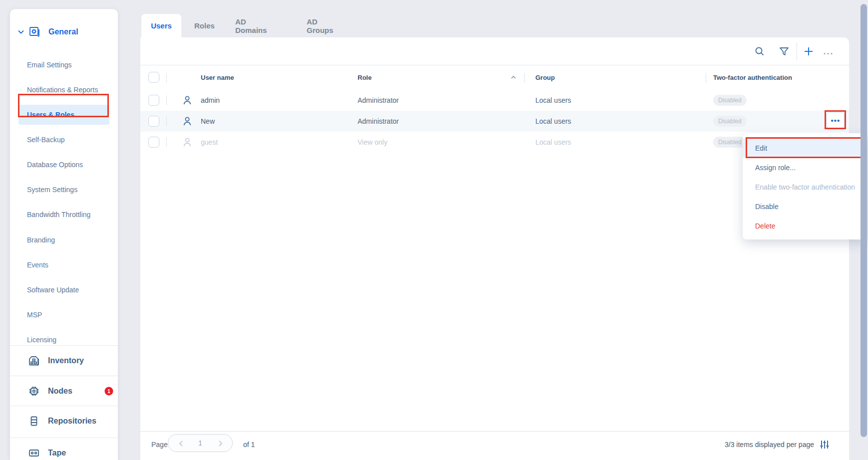 The width and height of the screenshot is (868, 460). Describe the element at coordinates (72, 421) in the screenshot. I see `sidebar-section-repositories-label: Repositories` at that location.